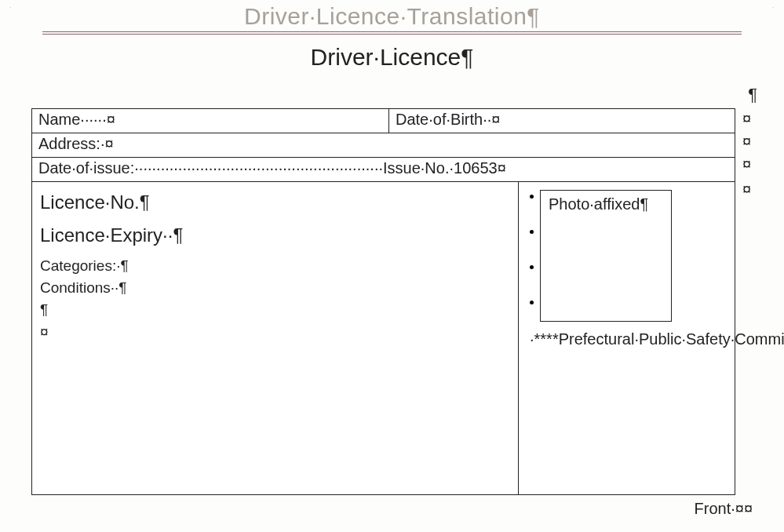  Describe the element at coordinates (598, 204) in the screenshot. I see `photo-affixed-label: Photo·affixed¶` at that location.